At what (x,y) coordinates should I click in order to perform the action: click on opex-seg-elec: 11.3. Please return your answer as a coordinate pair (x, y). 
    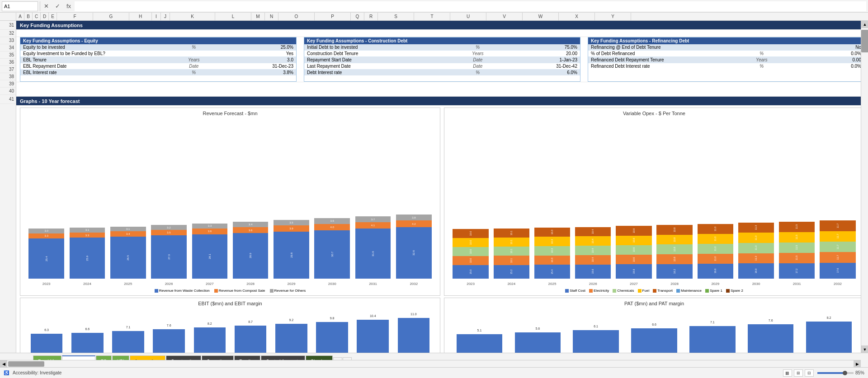
    Looking at the image, I should click on (756, 258).